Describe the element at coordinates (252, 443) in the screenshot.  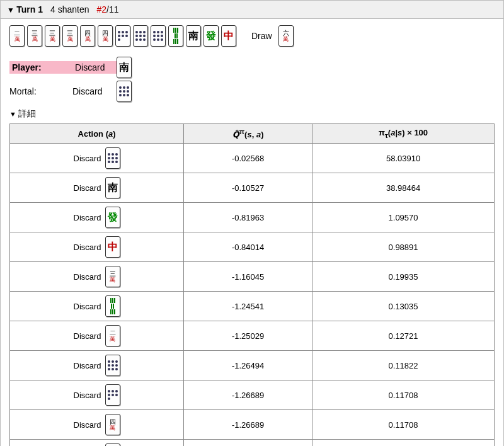
I see `table-row: Discard六萬-1.337210.08237` at that location.